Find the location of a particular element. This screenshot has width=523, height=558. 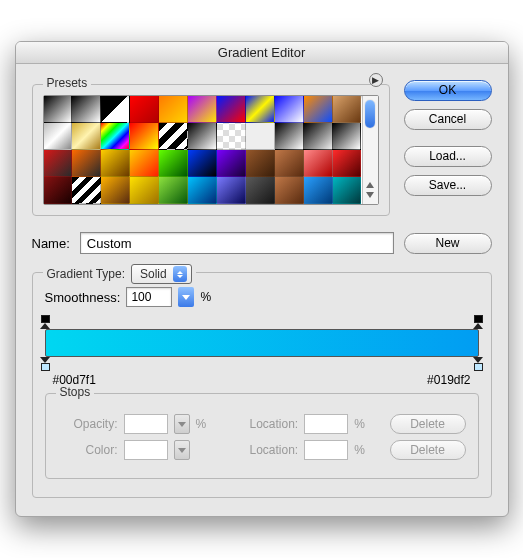

color-location-unit: % is located at coordinates (360, 450).